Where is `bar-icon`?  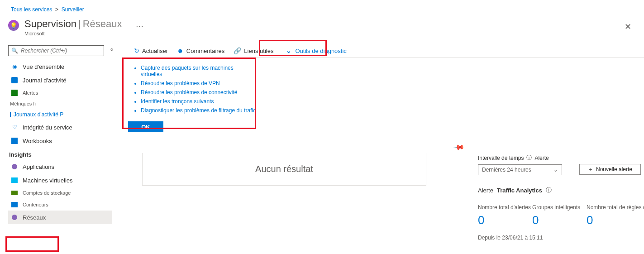 bar-icon is located at coordinates (10, 115).